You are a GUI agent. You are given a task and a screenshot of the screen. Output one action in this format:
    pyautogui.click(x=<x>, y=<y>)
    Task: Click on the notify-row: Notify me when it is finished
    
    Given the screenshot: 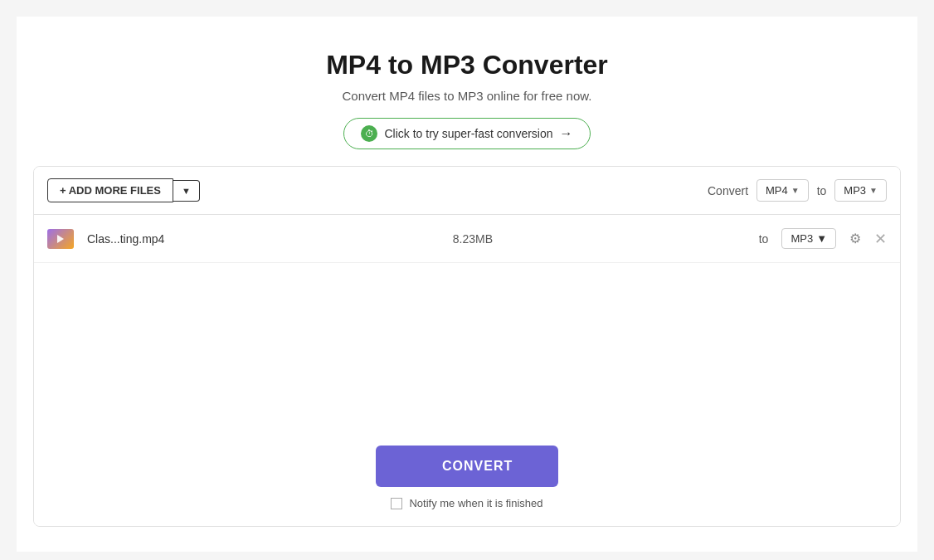 What is the action you would take?
    pyautogui.click(x=466, y=503)
    